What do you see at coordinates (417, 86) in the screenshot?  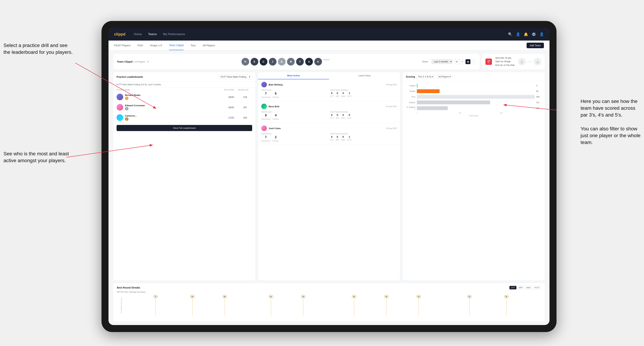 I see `bar-Eagles` at bounding box center [417, 86].